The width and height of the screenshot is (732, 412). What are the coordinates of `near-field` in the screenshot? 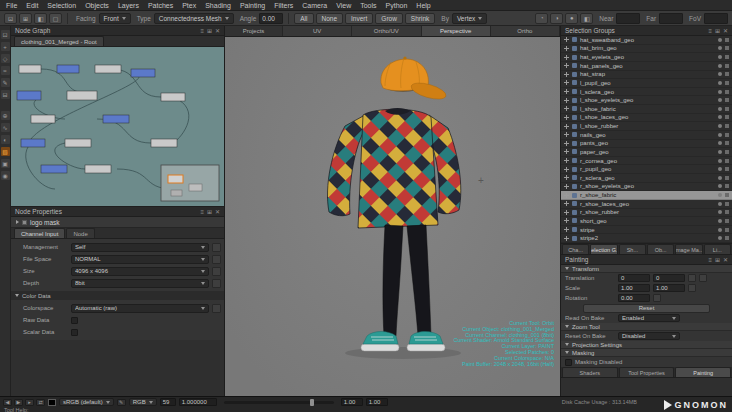 It's located at (628, 18).